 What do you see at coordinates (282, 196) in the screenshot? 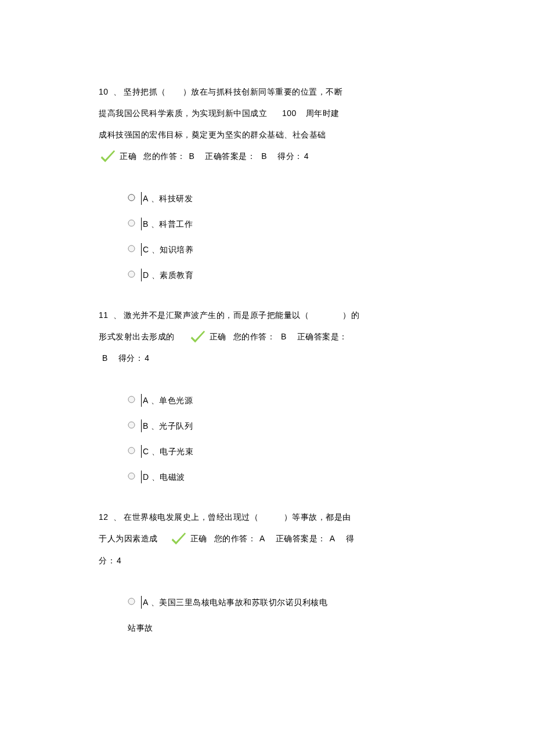
I see `option-A: A 、 科技研发` at bounding box center [282, 196].